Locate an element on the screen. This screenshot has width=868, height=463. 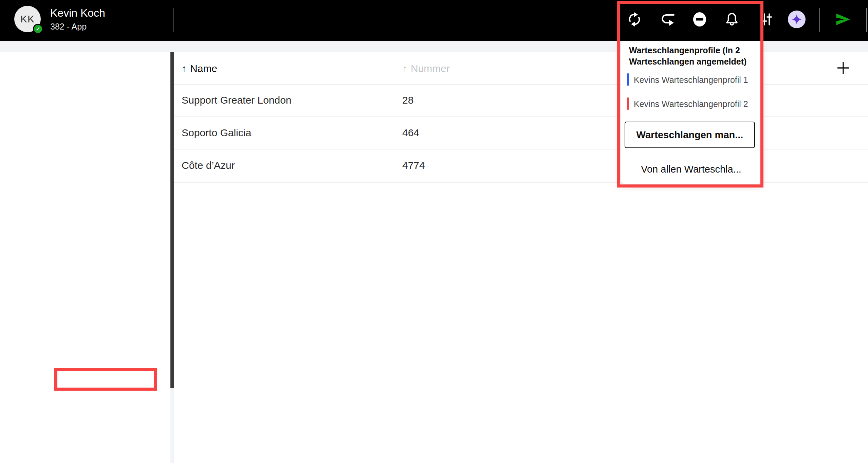
manage-queues-button: Warteschlangen man... is located at coordinates (690, 135).